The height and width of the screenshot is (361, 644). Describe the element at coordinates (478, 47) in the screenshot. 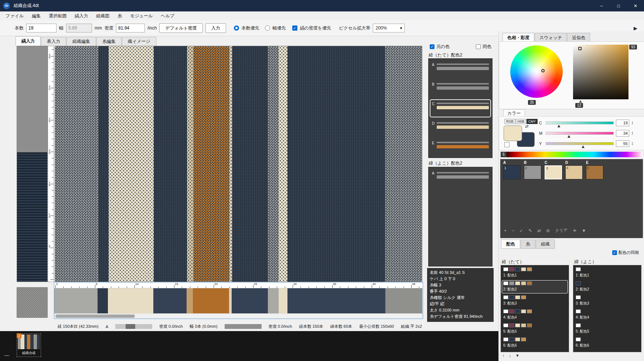

I see `same-color-checkbox` at that location.